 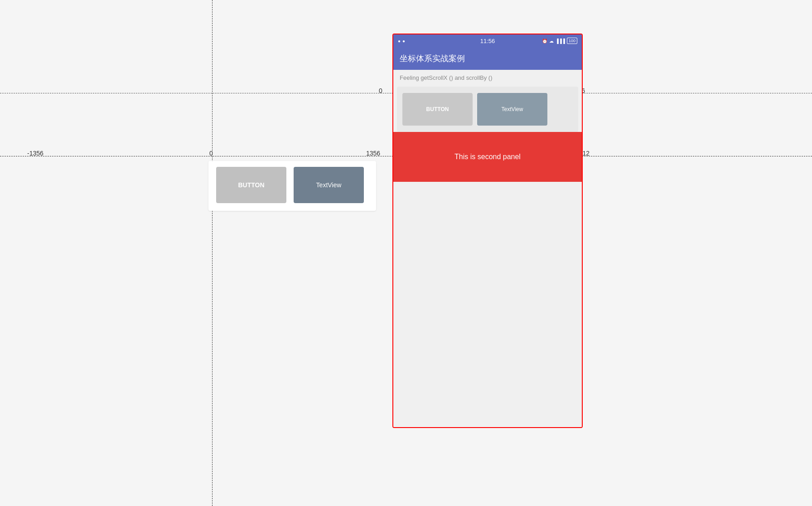 I want to click on phone-scroll-hint: Feeling getScrollX () and scrollBy (), so click(x=488, y=77).